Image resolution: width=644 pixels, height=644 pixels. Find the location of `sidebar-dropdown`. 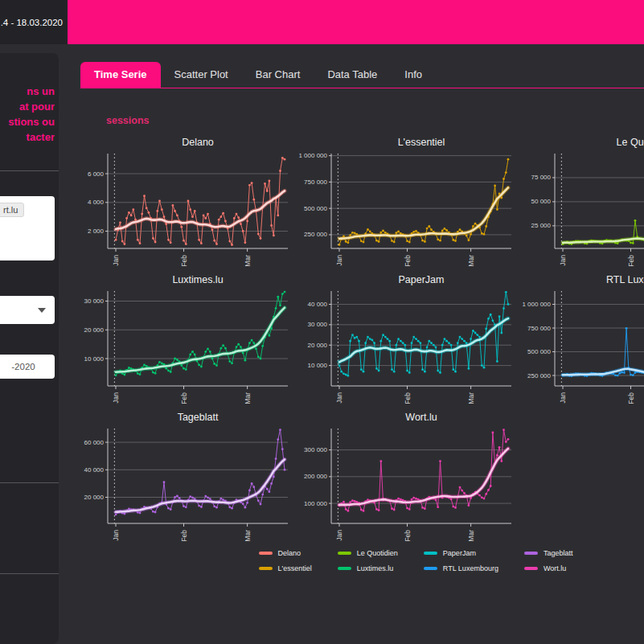

sidebar-dropdown is located at coordinates (27, 310).